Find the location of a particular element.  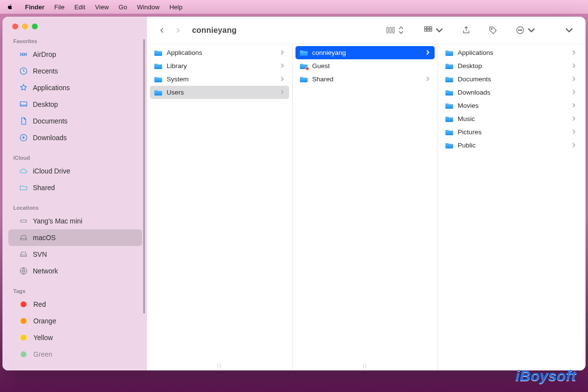

shared-folder-icon is located at coordinates (24, 188).